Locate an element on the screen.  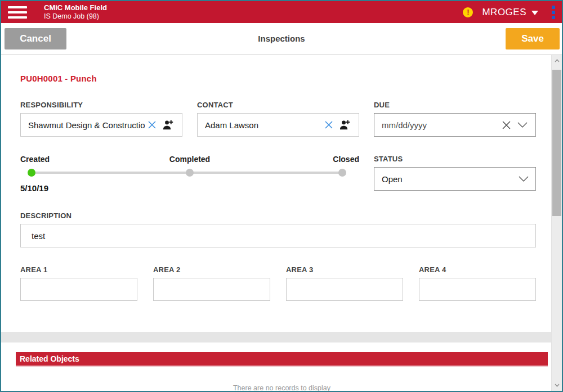
area1-label: AREA 1 is located at coordinates (79, 270).